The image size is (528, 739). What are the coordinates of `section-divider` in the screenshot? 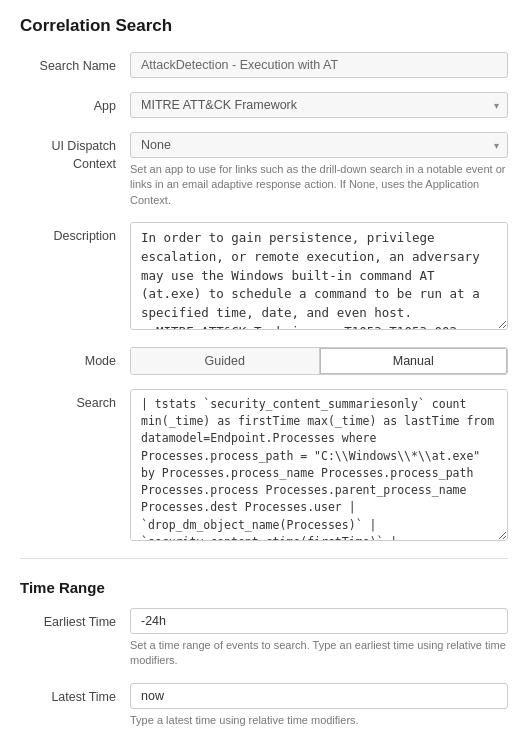 It's located at (264, 558).